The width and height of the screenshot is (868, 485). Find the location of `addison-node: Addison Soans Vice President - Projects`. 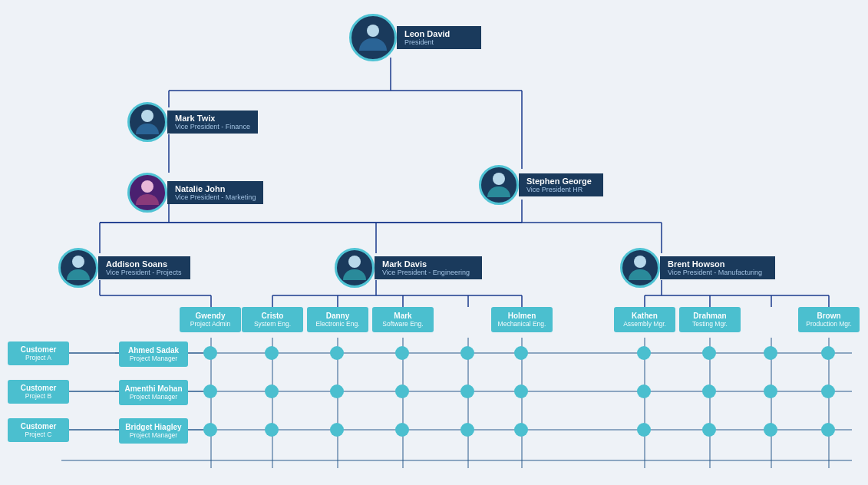

addison-node: Addison Soans Vice President - Projects is located at coordinates (124, 268).